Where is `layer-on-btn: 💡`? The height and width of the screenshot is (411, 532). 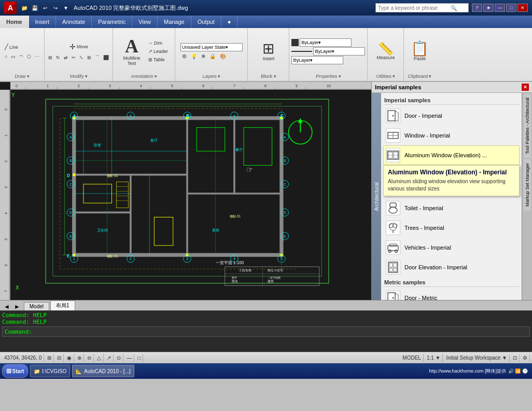 layer-on-btn: 💡 is located at coordinates (194, 56).